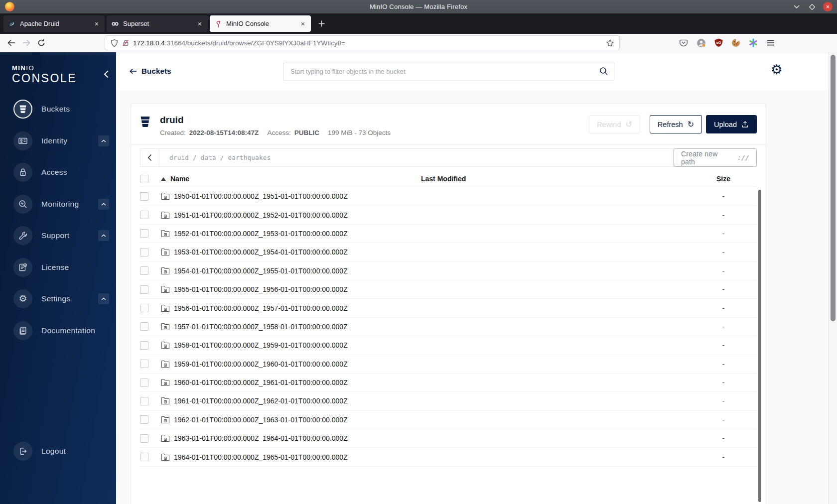  Describe the element at coordinates (11, 43) in the screenshot. I see `back-button` at that location.